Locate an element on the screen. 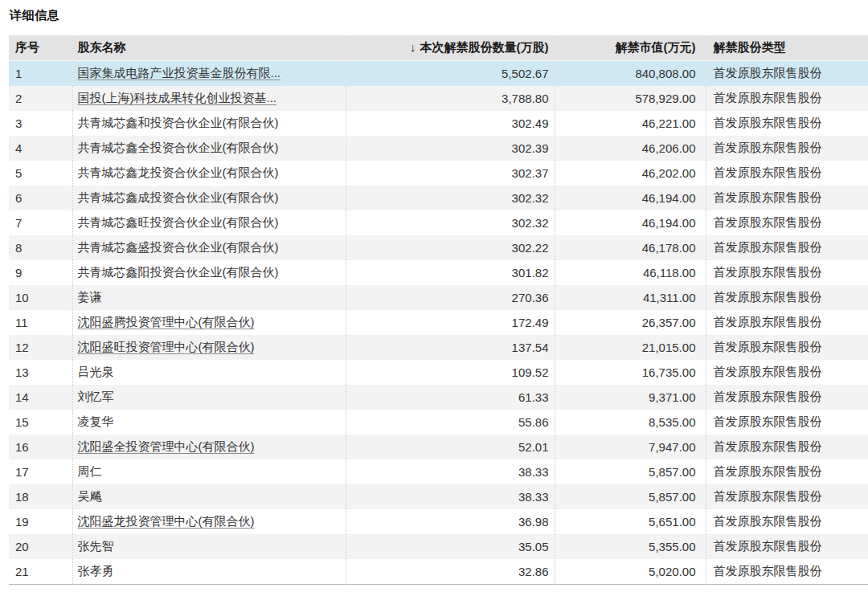 The width and height of the screenshot is (868, 596). unlock-quantity: 302.37 is located at coordinates (450, 173).